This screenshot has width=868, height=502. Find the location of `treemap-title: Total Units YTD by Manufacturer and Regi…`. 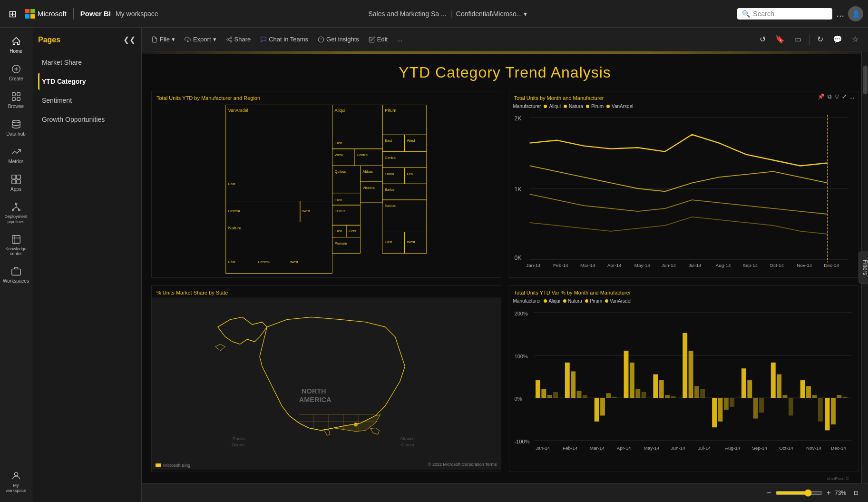

treemap-title: Total Units YTD by Manufacturer and Regi… is located at coordinates (326, 97).